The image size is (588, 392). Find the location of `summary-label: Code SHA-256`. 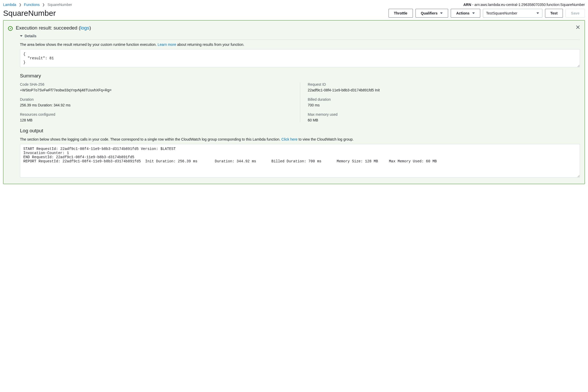

summary-label: Code SHA-256 is located at coordinates (159, 84).